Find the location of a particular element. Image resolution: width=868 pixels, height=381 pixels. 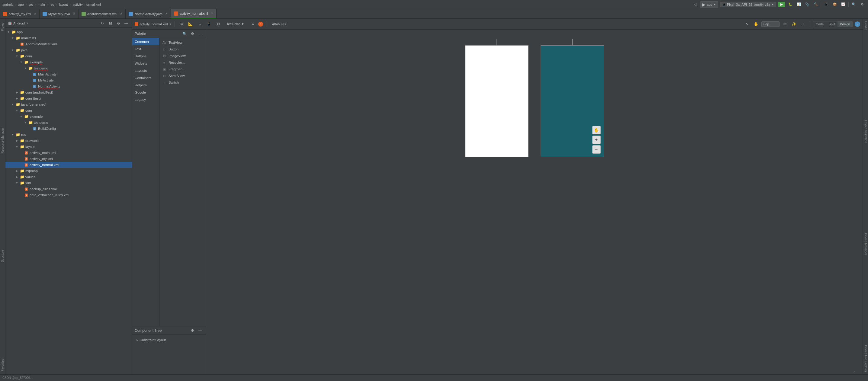

palette-item-recyclerview: ≡Recycler... is located at coordinates (183, 63).